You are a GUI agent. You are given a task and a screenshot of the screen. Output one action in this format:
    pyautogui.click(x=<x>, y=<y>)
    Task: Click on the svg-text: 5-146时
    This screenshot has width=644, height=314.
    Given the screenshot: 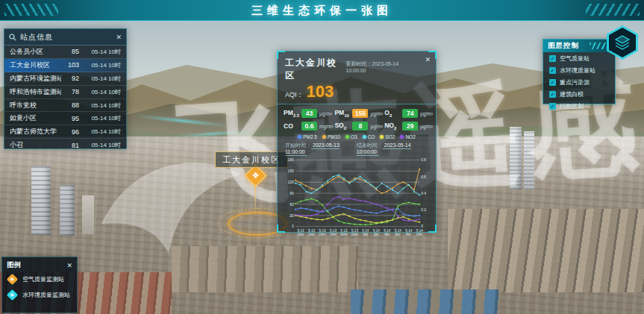 What is the action you would take?
    pyautogui.click(x=398, y=233)
    